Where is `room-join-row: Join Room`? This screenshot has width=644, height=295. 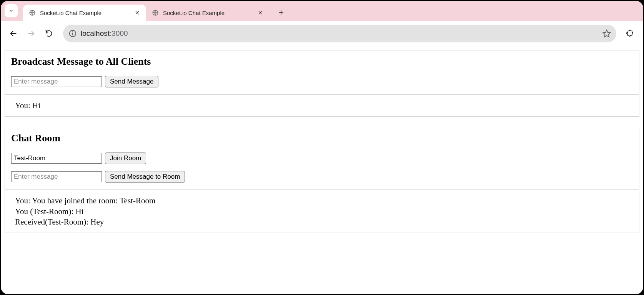
room-join-row: Join Room is located at coordinates (322, 158).